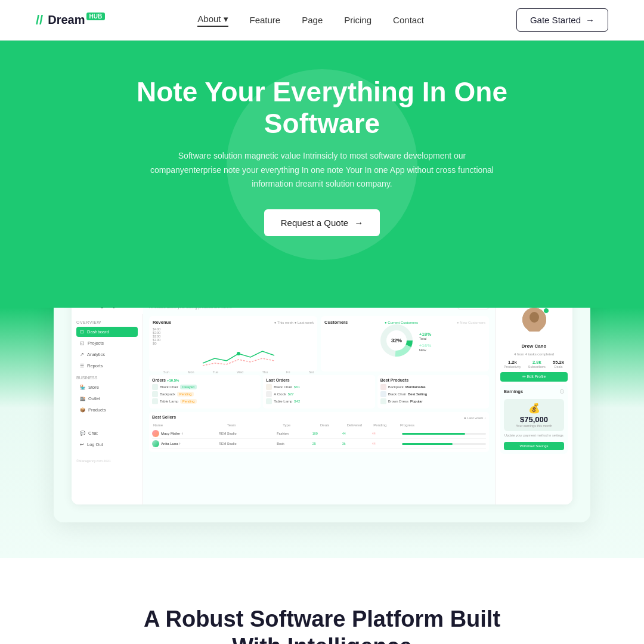 This screenshot has width=644, height=644. What do you see at coordinates (408, 20) in the screenshot?
I see `nav-contact: Contact` at bounding box center [408, 20].